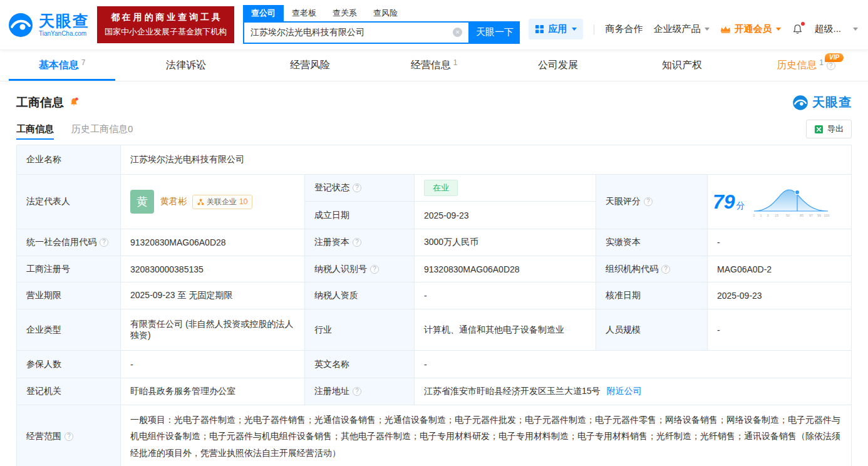 The image size is (868, 466). I want to click on divider, so click(594, 29).